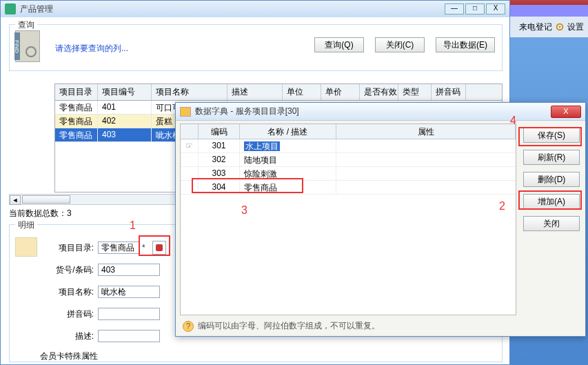 Image resolution: width=588 pixels, height=365 pixels. Describe the element at coordinates (74, 315) in the screenshot. I see `pinyin-label: 拼音码:` at that location.